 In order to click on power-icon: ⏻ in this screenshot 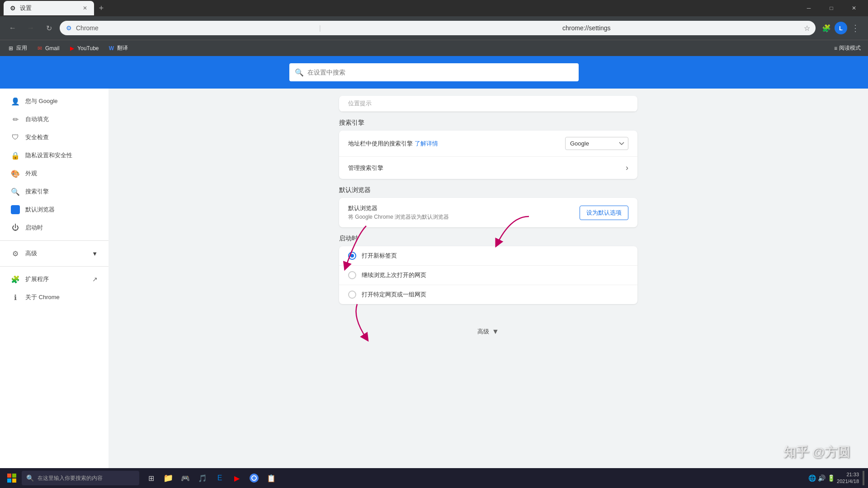, I will do `click(15, 228)`.